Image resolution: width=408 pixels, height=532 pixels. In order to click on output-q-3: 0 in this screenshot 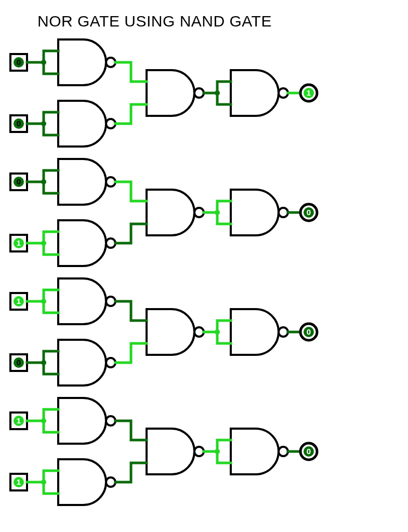, I will do `click(309, 451)`.